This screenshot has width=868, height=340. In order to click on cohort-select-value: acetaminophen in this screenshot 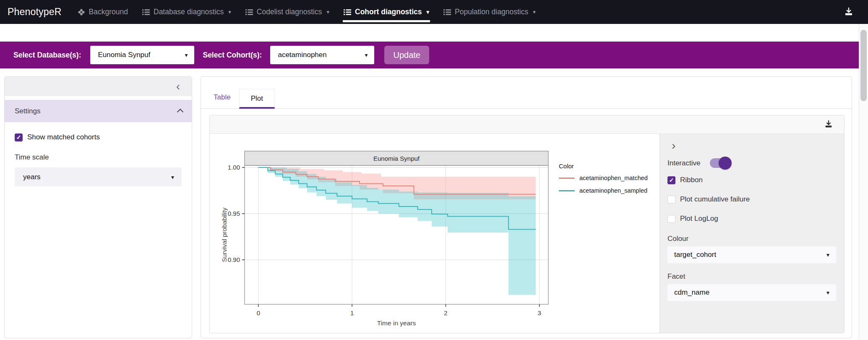, I will do `click(302, 55)`.